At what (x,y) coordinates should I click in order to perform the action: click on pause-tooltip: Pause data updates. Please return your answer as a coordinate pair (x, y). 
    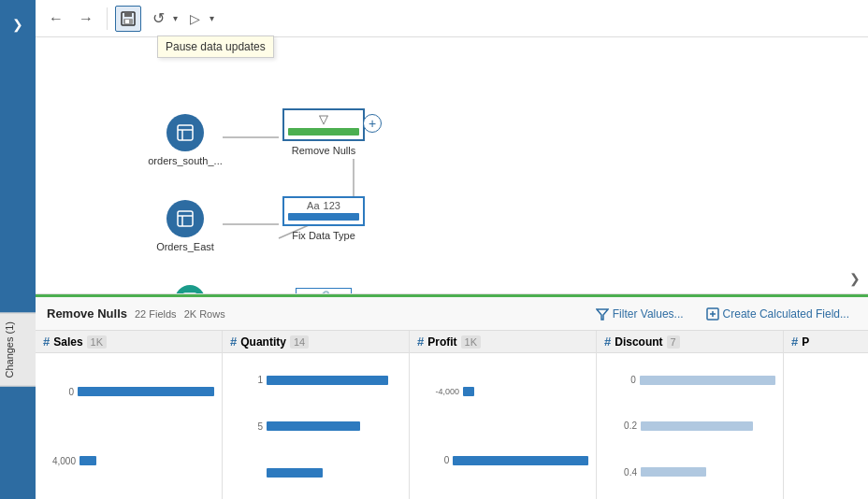
    Looking at the image, I should click on (215, 47).